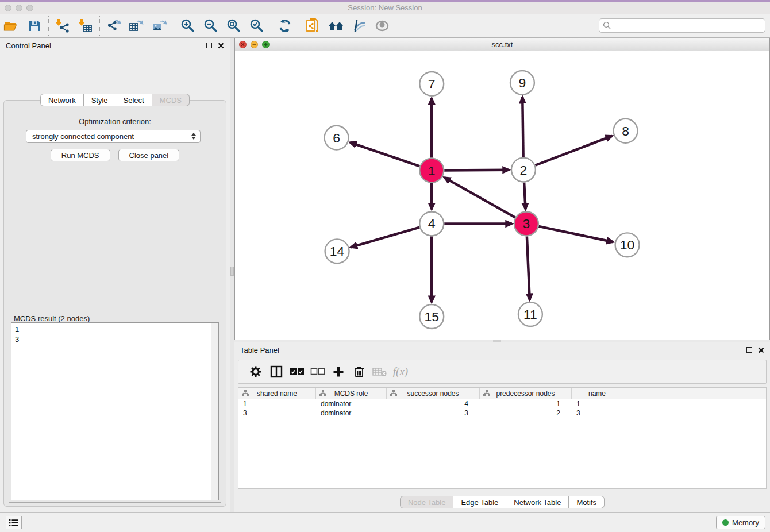 This screenshot has height=532, width=770. I want to click on tab-mcds: MCDS, so click(171, 100).